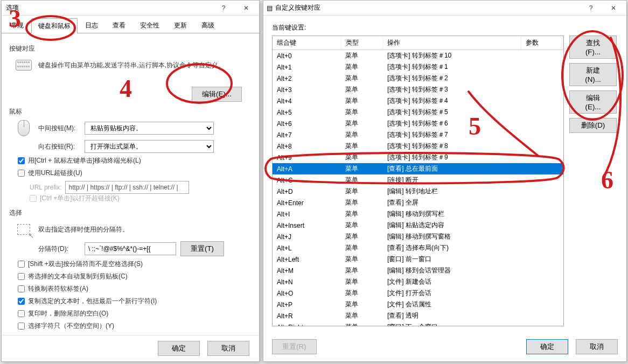 Image resolution: width=628 pixels, height=364 pixels. Describe the element at coordinates (307, 43) in the screenshot. I see `col-header: 组合键` at that location.